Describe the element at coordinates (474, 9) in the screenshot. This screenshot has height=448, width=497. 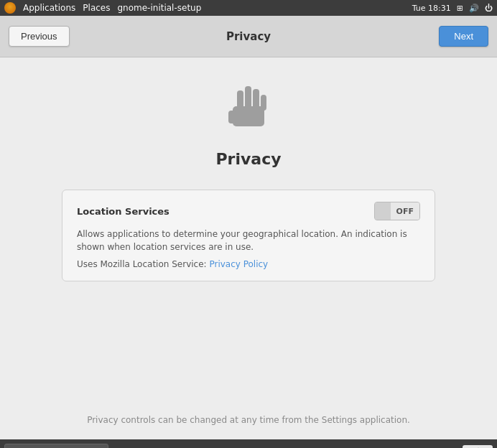
I see `volume-icon: 🔊` at that location.